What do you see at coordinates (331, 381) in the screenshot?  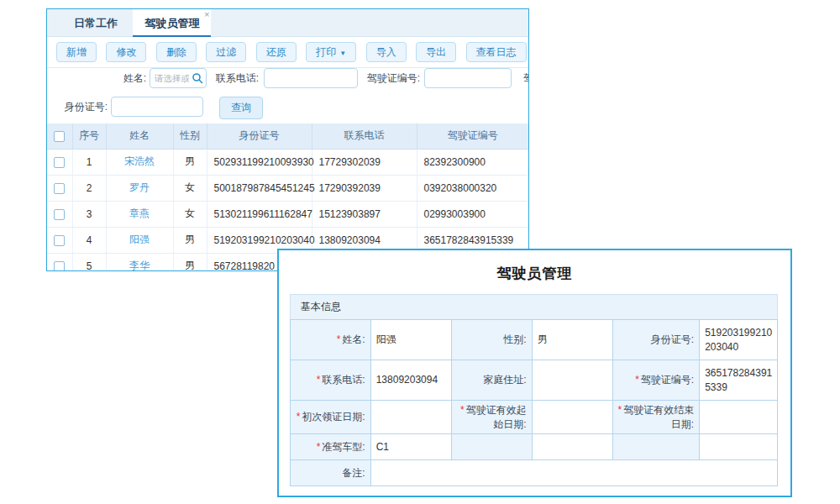 I see `phone-field-label: *联系电话:` at bounding box center [331, 381].